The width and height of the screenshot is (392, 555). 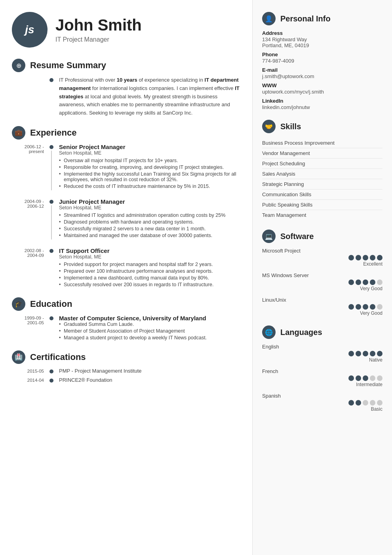 I want to click on software-label-2: Very Good, so click(x=322, y=289).